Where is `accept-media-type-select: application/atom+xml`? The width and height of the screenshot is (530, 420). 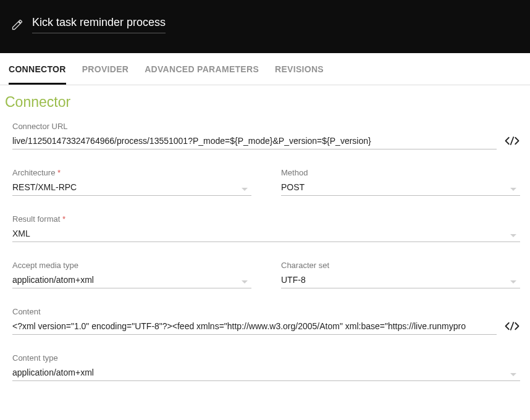
accept-media-type-select: application/atom+xml is located at coordinates (132, 280).